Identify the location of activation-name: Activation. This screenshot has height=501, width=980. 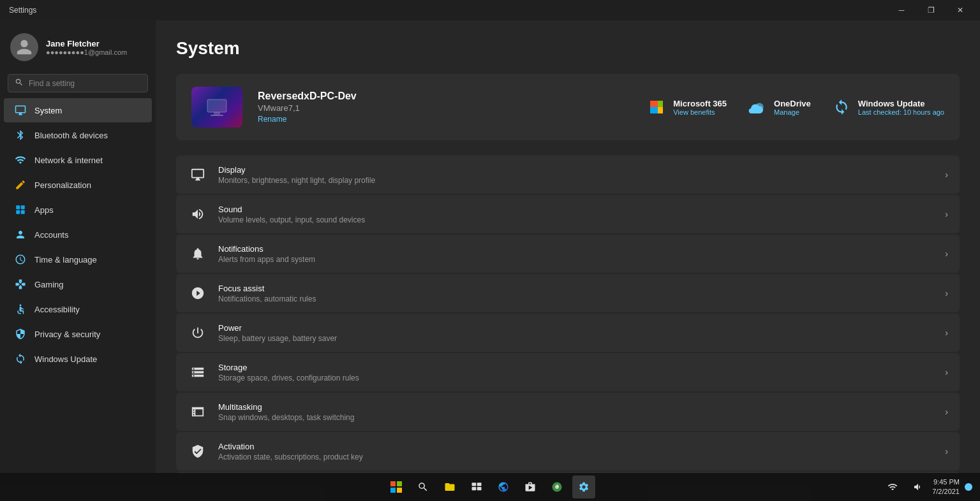
(577, 446).